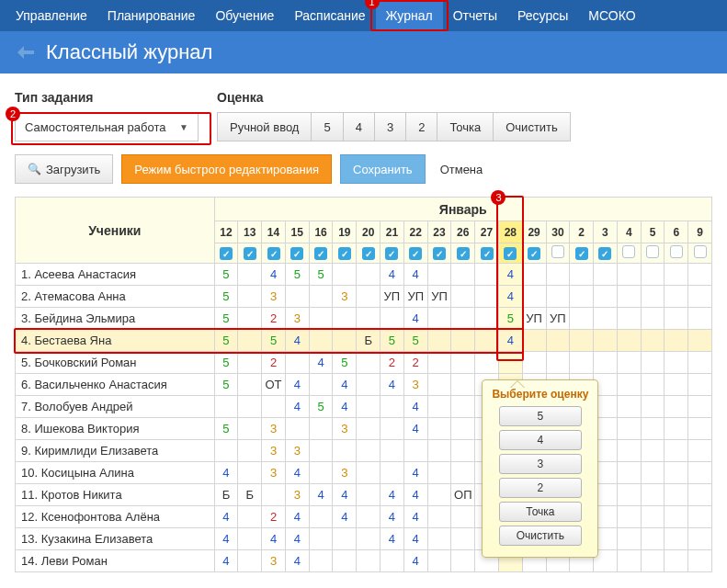 The image size is (727, 588). I want to click on day-28: 28, so click(510, 232).